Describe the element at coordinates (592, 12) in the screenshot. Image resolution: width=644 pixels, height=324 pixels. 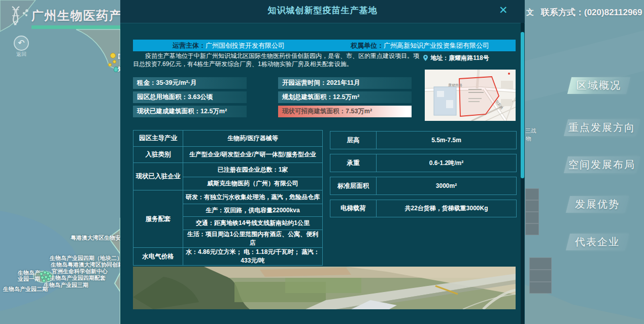
I see `contact-info: 联系方式：(020)82112969` at that location.